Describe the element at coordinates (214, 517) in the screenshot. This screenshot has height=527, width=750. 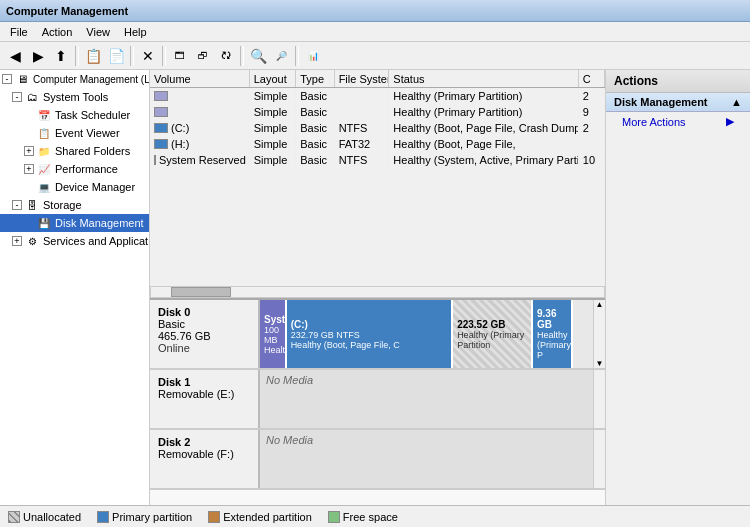
I see `legend-box-extended` at that location.